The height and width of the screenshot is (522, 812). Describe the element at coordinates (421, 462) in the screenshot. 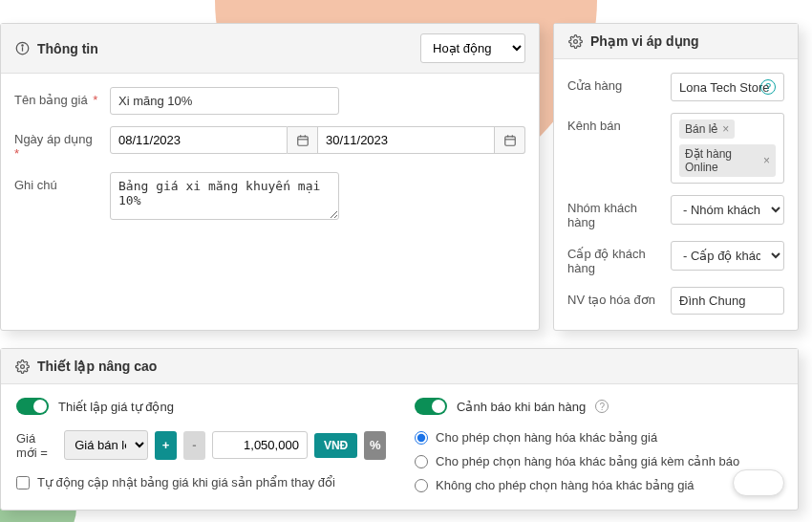

I see `radio-allow-warn-input` at that location.